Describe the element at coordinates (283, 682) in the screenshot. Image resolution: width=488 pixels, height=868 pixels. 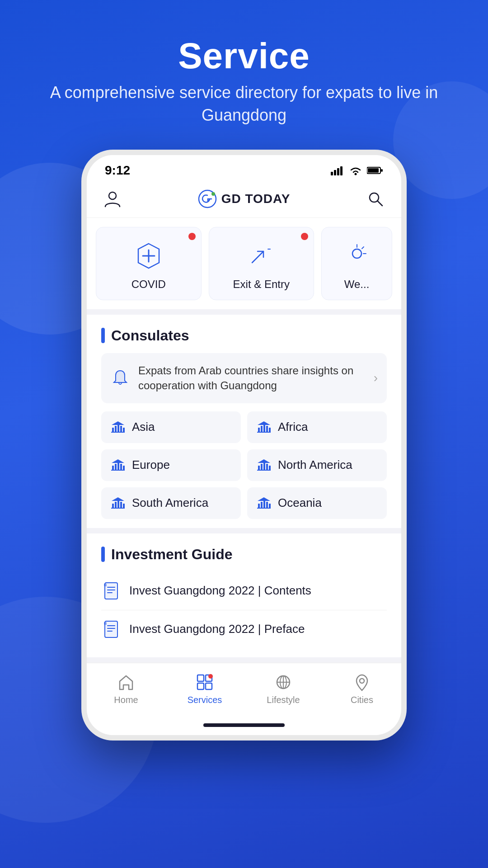
I see `lifestyle-nav-icon` at that location.